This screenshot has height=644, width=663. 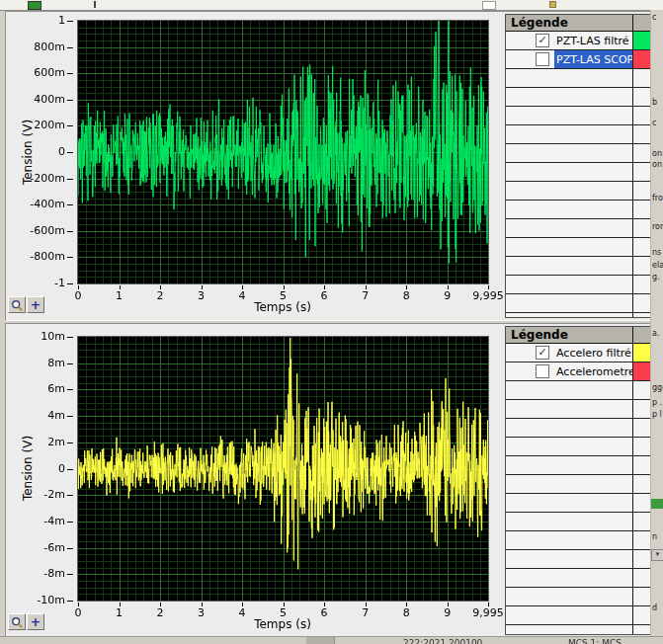 I want to click on y-tick-label: 6m, so click(x=36, y=389).